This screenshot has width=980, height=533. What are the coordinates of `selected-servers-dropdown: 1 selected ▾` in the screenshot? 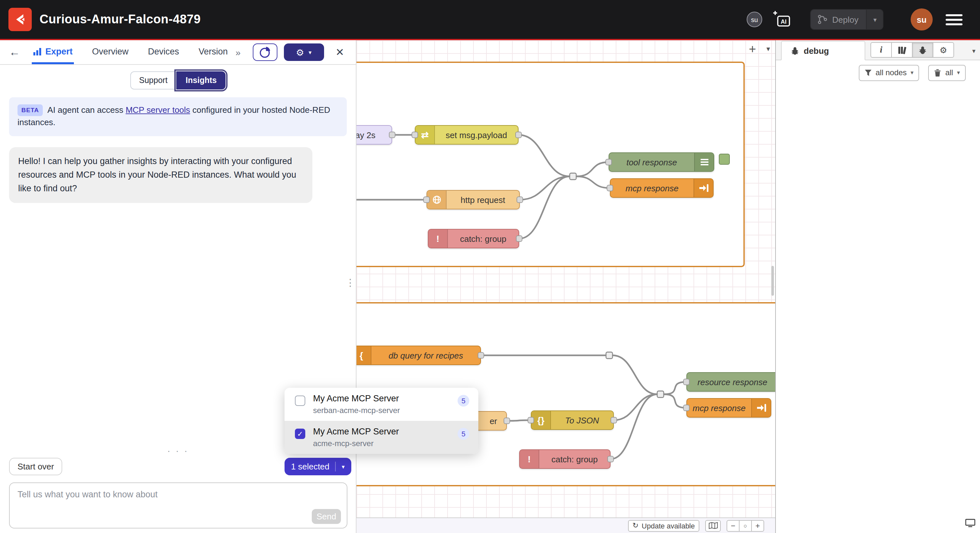 It's located at (318, 466).